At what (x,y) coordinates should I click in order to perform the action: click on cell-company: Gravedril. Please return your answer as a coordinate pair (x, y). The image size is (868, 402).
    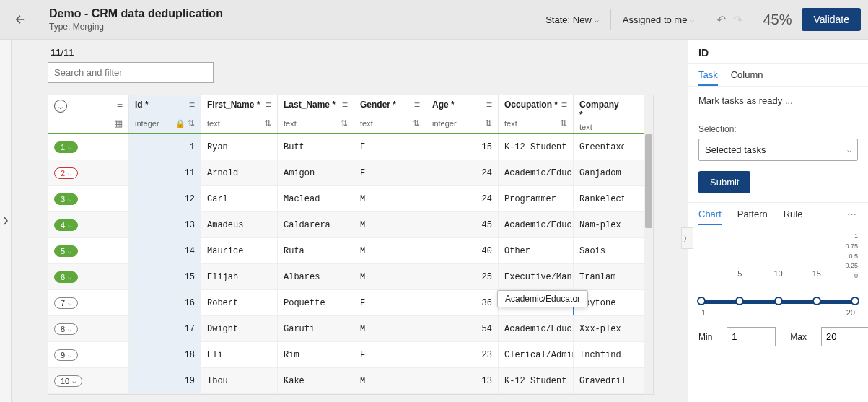
    Looking at the image, I should click on (599, 381).